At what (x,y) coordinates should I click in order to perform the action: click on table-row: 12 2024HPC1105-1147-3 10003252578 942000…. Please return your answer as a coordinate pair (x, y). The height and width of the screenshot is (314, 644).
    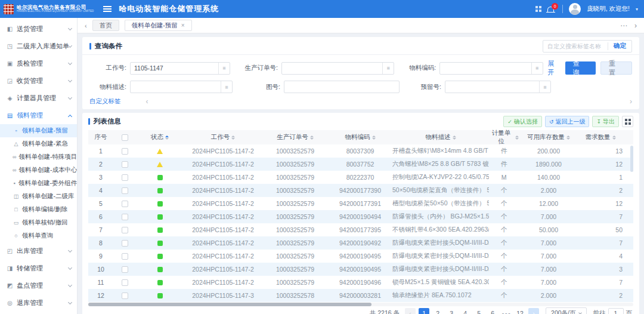
    Looking at the image, I should click on (361, 295).